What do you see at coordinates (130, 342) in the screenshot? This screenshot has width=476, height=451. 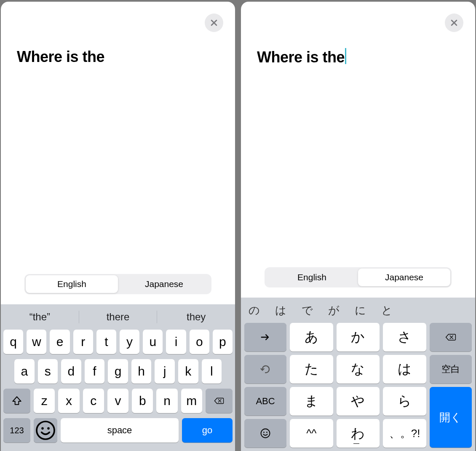 I see `key-y: y` at bounding box center [130, 342].